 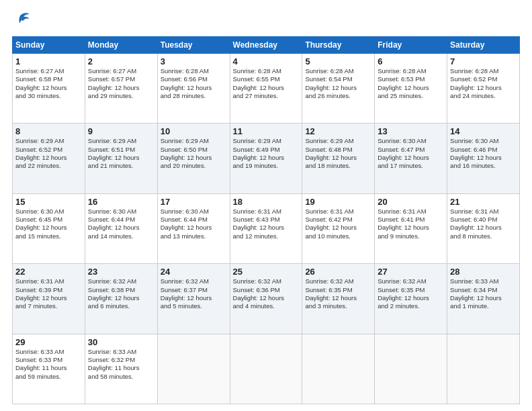 What do you see at coordinates (121, 271) in the screenshot?
I see `day-number: 23` at bounding box center [121, 271].